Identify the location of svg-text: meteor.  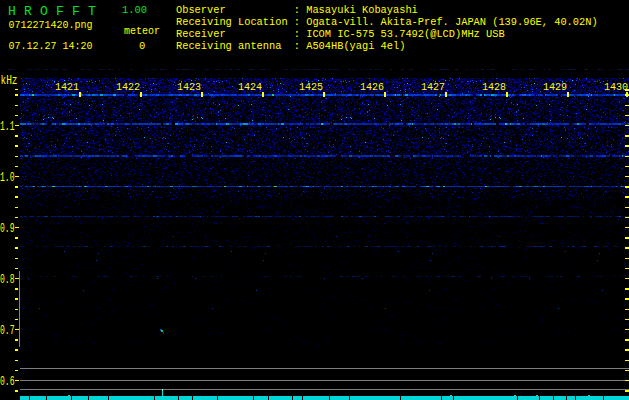
(142, 31).